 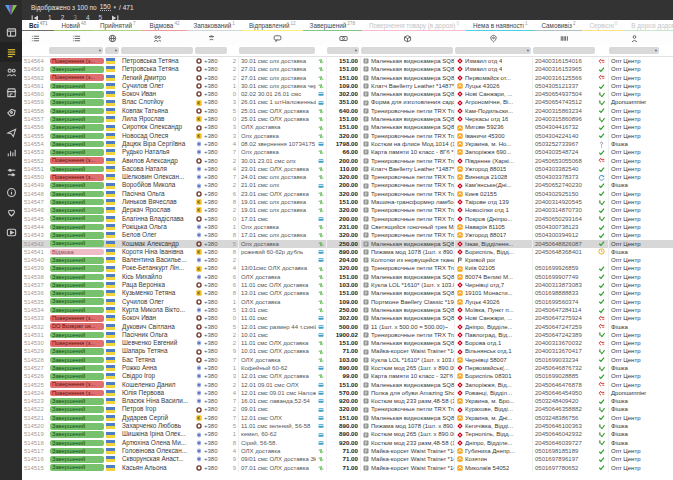 I want to click on order-row: 514543ЗавершенийБелов Олег+380817.01 смс…, so click(x=348, y=235).